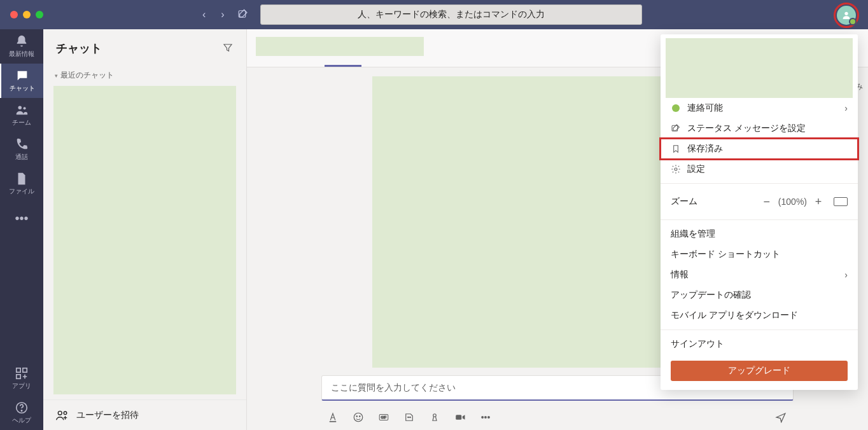 This screenshot has width=868, height=430. I want to click on menu-about-label: 情報, so click(680, 275).